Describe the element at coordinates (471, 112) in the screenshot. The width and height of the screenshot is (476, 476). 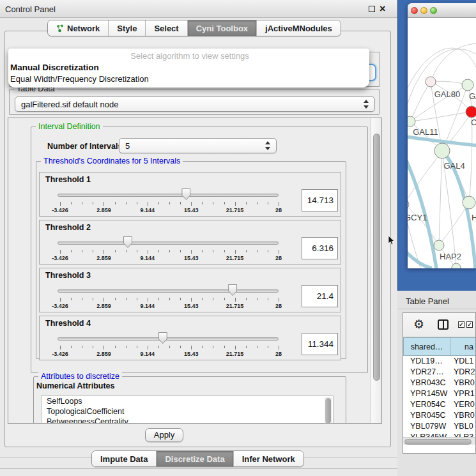
I see `node-red` at that location.